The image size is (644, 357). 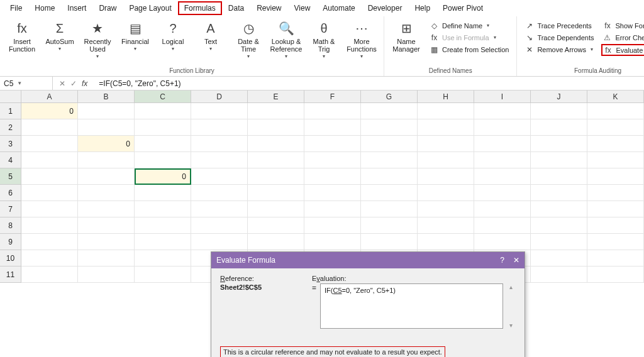 I want to click on row-header-10: 10, so click(x=11, y=258).